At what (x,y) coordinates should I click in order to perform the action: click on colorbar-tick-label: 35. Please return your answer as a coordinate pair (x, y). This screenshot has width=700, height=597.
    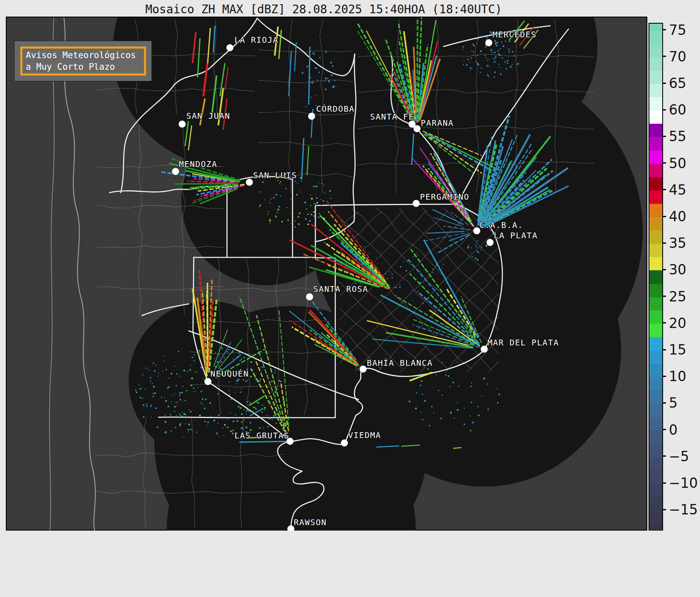
    Looking at the image, I should click on (678, 243).